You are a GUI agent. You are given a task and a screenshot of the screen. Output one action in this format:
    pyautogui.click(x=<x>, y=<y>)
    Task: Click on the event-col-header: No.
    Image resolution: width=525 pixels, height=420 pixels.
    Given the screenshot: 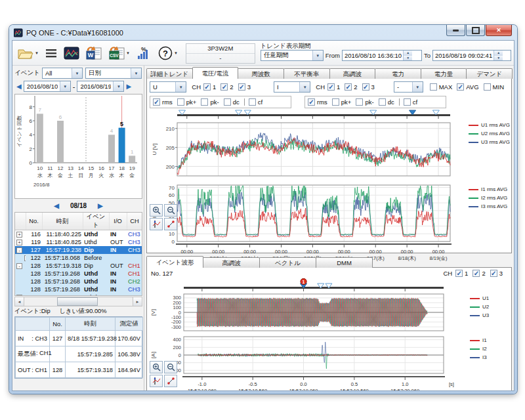 What is the action you would take?
    pyautogui.click(x=34, y=222)
    